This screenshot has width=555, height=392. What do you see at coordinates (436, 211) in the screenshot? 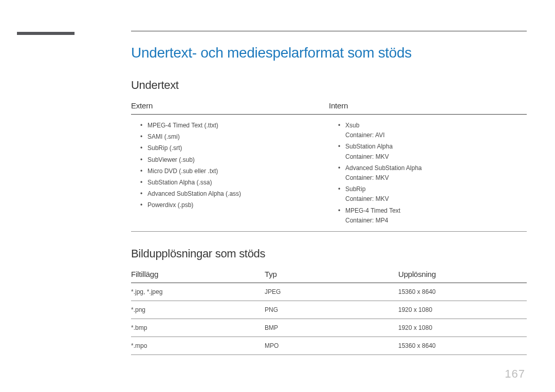
I see `list-item-label: MPEG-4 Timed Text` at bounding box center [436, 211].